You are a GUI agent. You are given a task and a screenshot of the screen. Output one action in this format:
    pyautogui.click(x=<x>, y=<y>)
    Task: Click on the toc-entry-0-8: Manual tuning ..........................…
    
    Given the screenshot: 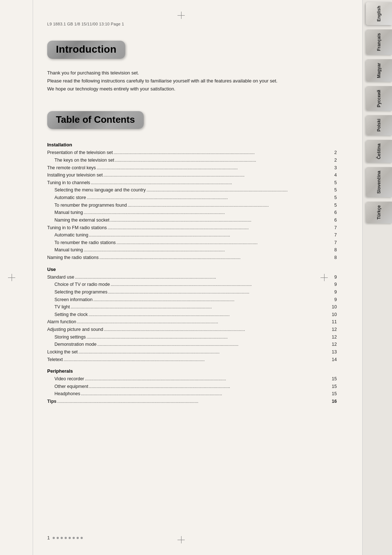 What is the action you would take?
    pyautogui.click(x=192, y=213)
    